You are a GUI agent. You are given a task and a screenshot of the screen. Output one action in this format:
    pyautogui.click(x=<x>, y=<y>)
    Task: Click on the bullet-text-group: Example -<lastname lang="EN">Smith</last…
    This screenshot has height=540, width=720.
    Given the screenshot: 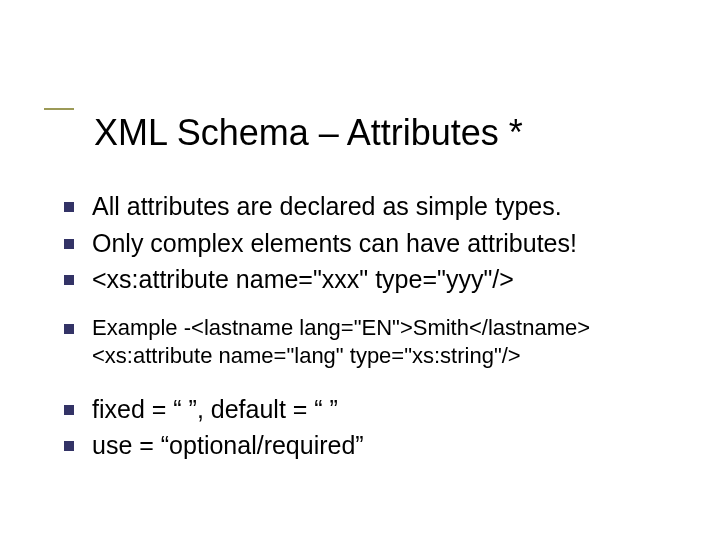 What is the action you would take?
    pyautogui.click(x=341, y=342)
    